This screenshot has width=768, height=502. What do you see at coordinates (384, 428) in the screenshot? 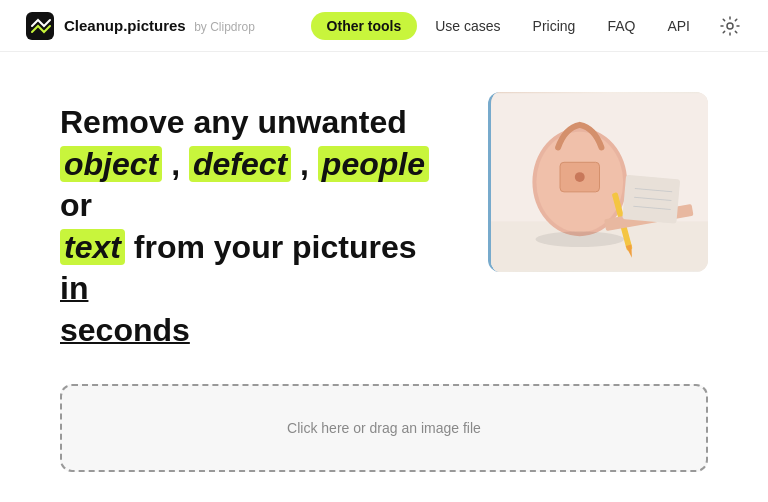
I see `dropzone-label: Click here or drag an image file` at bounding box center [384, 428].